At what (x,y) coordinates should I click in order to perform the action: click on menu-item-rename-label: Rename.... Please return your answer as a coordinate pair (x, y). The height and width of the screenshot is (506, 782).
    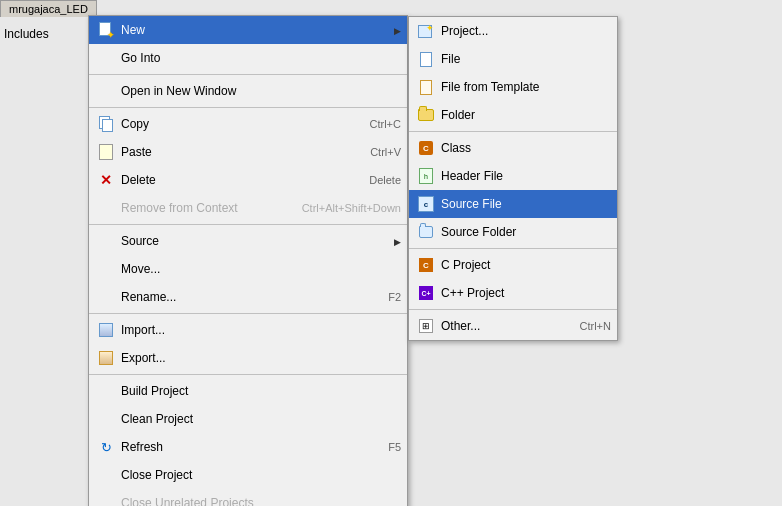
    Looking at the image, I should click on (244, 297).